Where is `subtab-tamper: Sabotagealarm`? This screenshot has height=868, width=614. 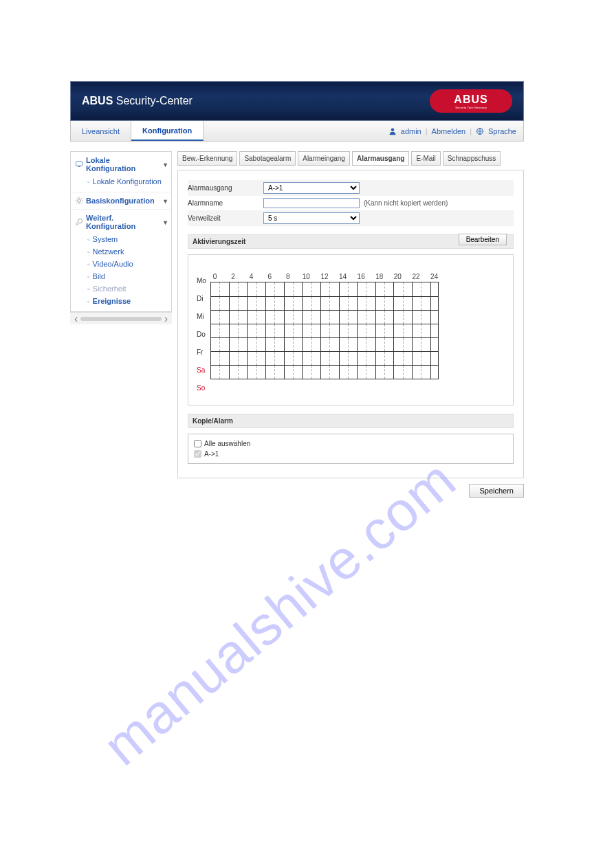 subtab-tamper: Sabotagealarm is located at coordinates (267, 158).